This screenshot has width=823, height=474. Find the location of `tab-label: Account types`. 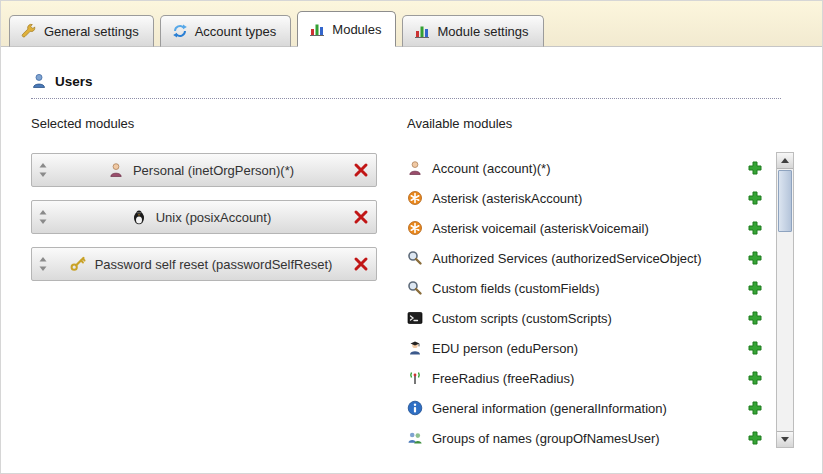

tab-label: Account types is located at coordinates (236, 32).